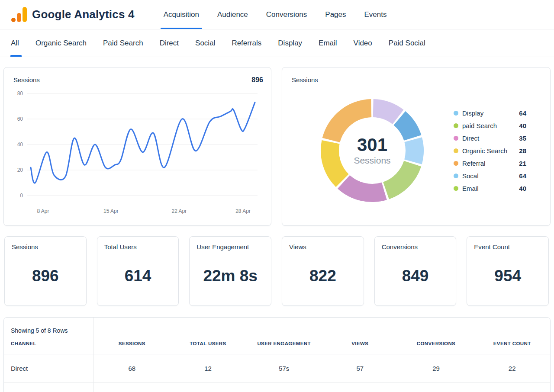 Image resolution: width=554 pixels, height=392 pixels. Describe the element at coordinates (490, 164) in the screenshot. I see `legend-row: Referral 21` at that location.